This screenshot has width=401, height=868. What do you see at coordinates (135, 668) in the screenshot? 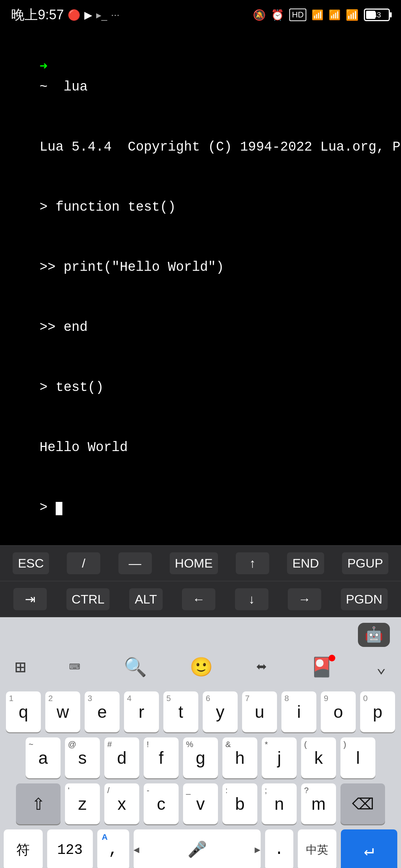
I see `search-icon: 🔍` at bounding box center [135, 668].